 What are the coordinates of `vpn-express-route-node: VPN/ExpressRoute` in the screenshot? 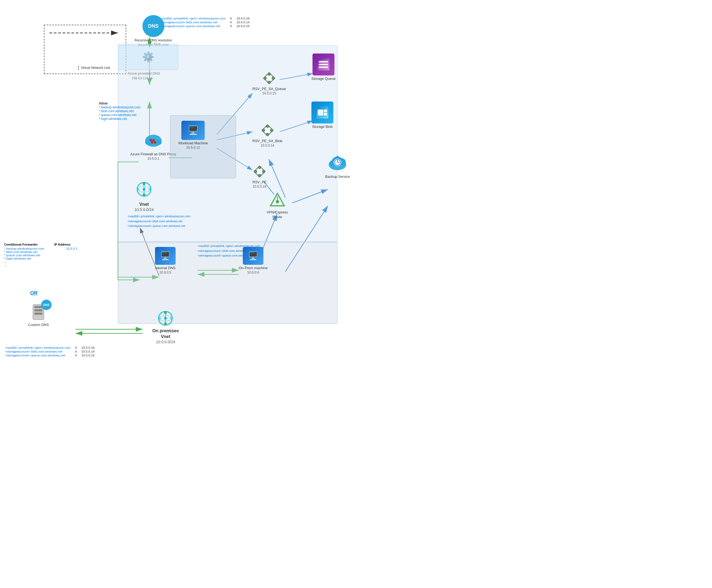 It's located at (277, 206).